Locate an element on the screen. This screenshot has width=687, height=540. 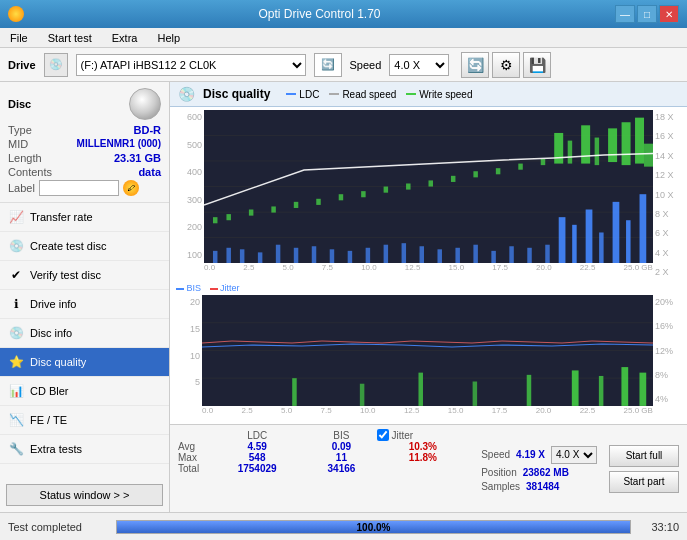
disc-type-row: Type BD-R is located at coordinates (84, 130).